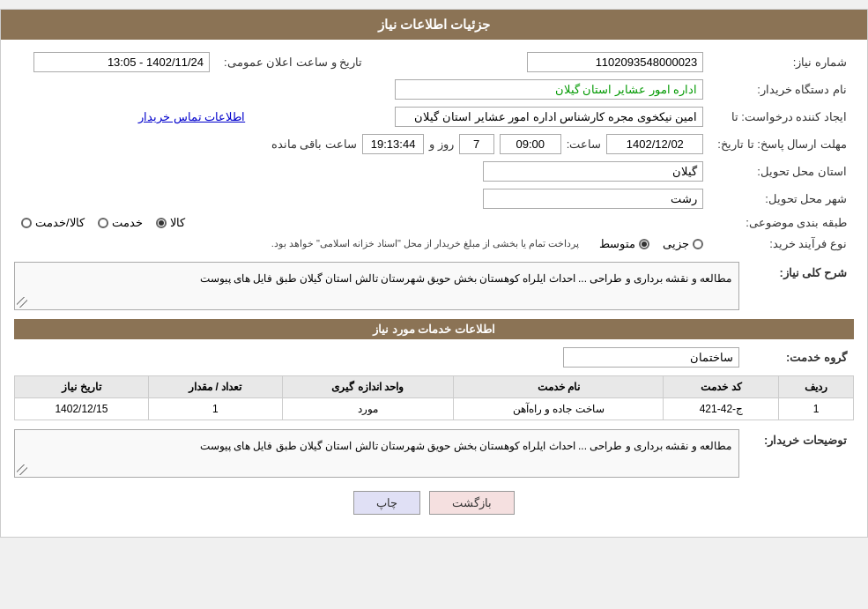  Describe the element at coordinates (584, 145) in the screenshot. I see `deadline-time-label: ساعت:` at that location.